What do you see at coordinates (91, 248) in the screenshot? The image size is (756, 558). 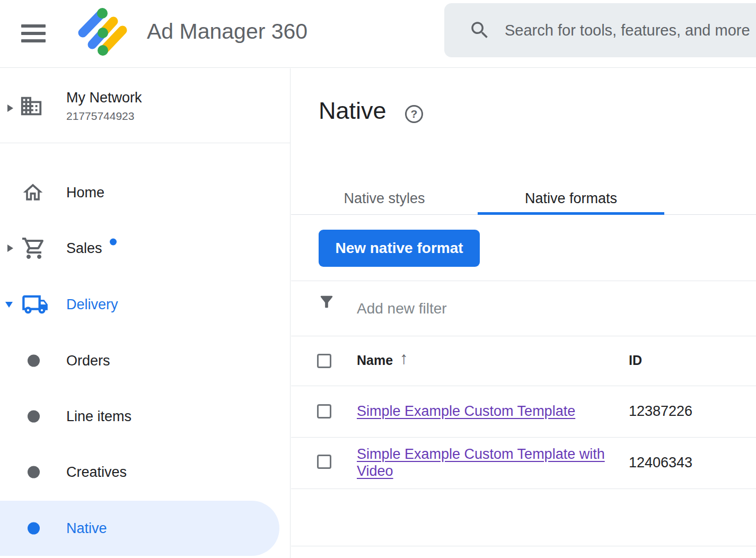 I see `sidebar-item-label: Sales` at bounding box center [91, 248].